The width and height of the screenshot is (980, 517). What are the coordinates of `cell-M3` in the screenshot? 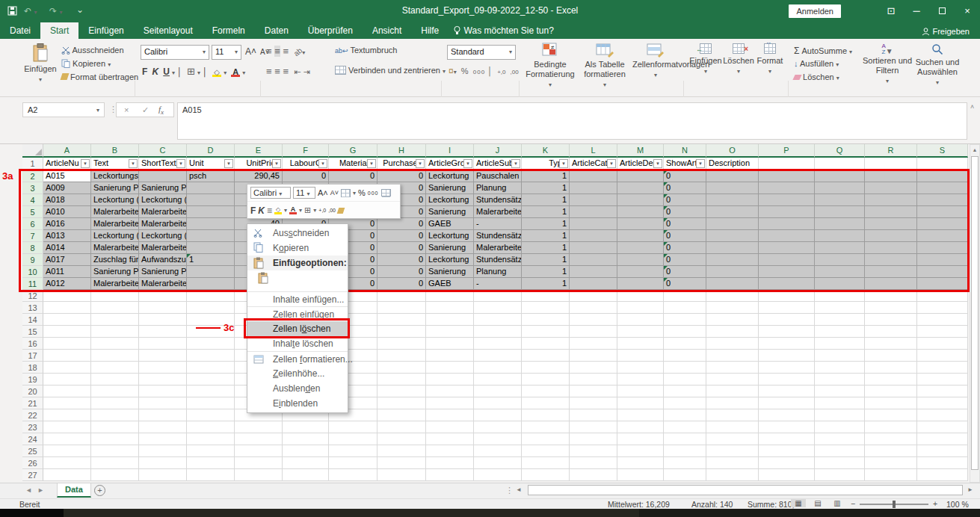 It's located at (641, 188).